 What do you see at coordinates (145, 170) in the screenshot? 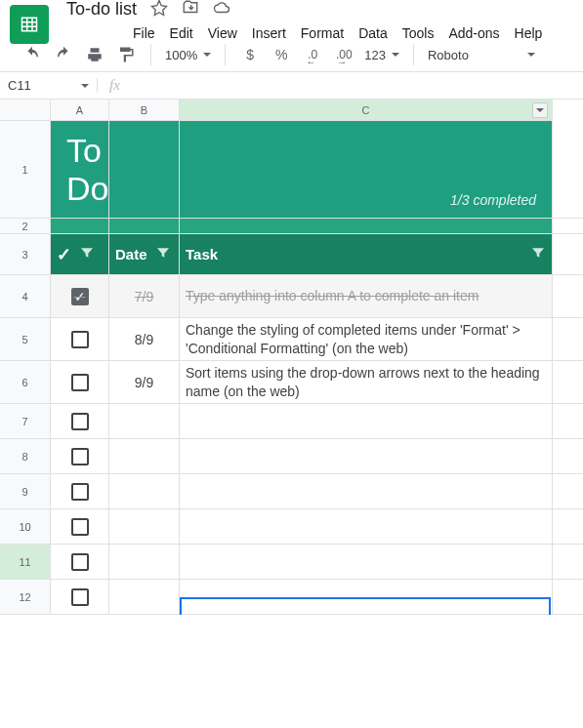
I see `cell-b1` at bounding box center [145, 170].